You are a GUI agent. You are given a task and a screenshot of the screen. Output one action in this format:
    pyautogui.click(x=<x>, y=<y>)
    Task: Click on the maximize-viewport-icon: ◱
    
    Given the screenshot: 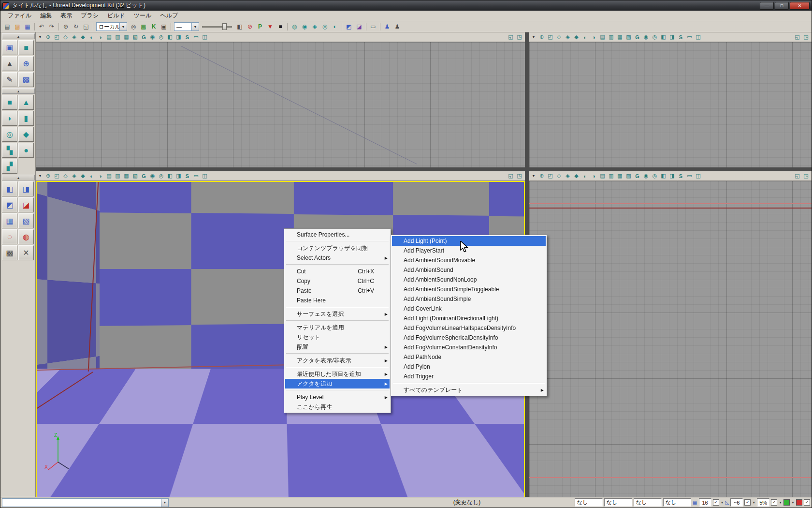 What is the action you would take?
    pyautogui.click(x=798, y=37)
    